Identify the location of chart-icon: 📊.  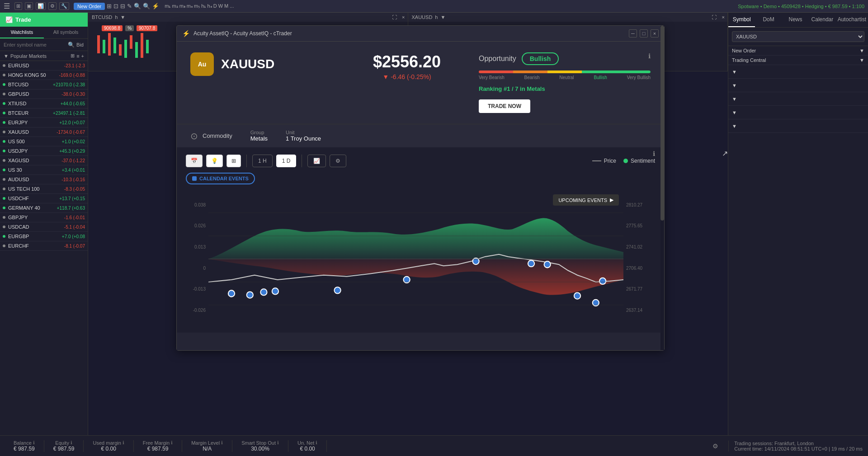
(41, 6).